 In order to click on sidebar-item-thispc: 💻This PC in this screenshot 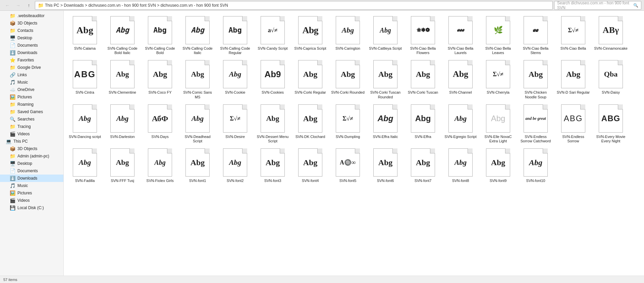, I will do `click(32, 141)`.